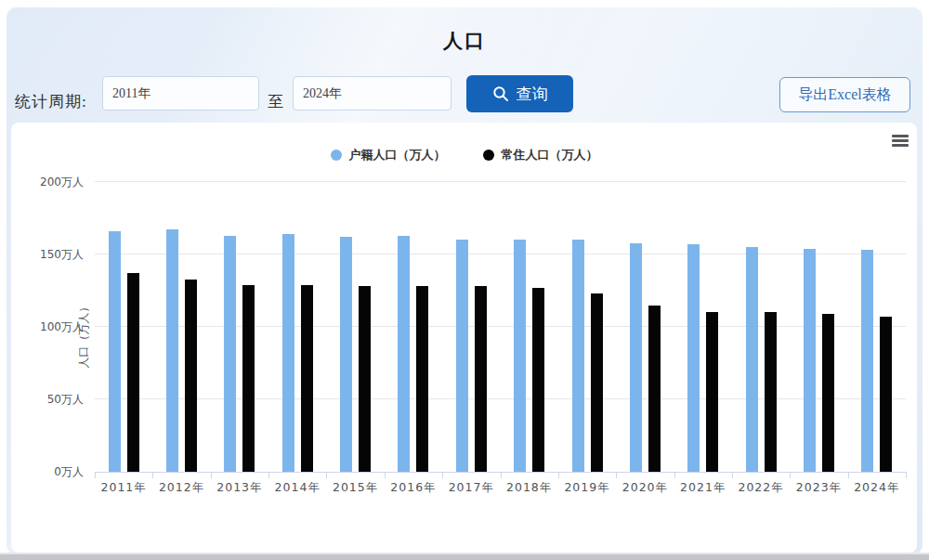 The image size is (929, 560). What do you see at coordinates (481, 379) in the screenshot?
I see `bar-series-1-2017年` at bounding box center [481, 379].